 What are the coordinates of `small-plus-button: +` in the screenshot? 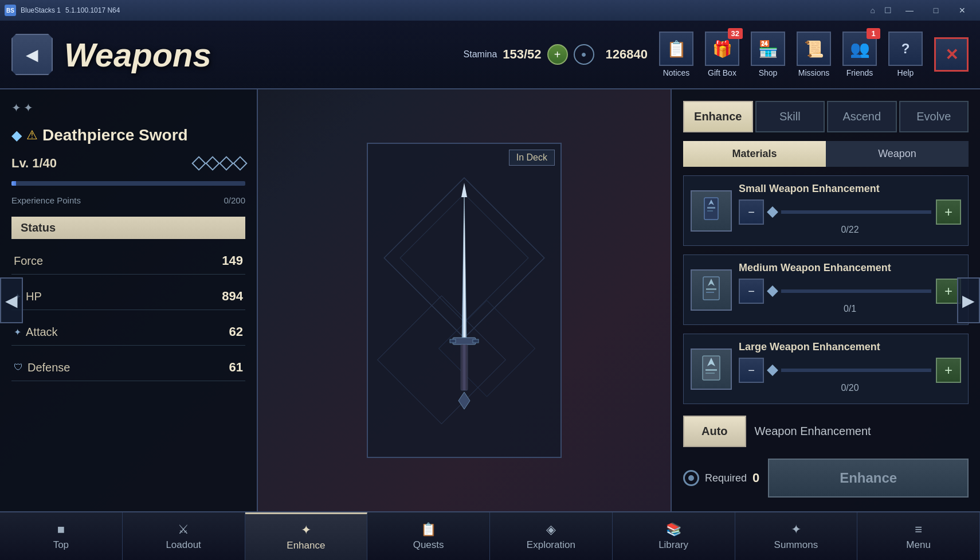 It's located at (948, 212).